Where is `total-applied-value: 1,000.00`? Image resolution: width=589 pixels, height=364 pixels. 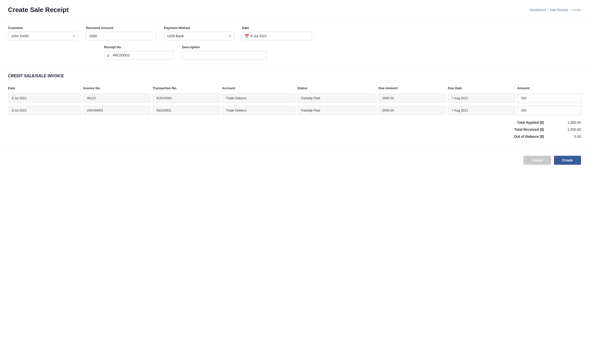 total-applied-value: 1,000.00 is located at coordinates (568, 122).